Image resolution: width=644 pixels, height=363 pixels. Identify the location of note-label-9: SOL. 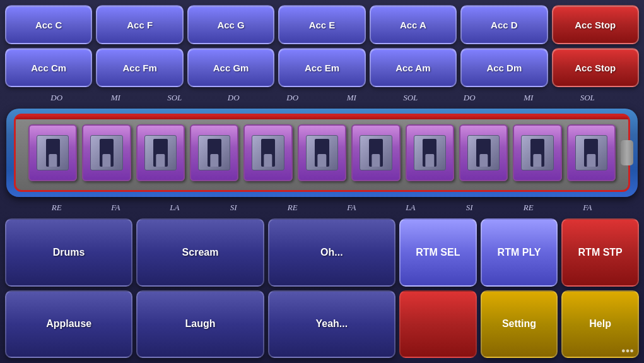
(588, 98).